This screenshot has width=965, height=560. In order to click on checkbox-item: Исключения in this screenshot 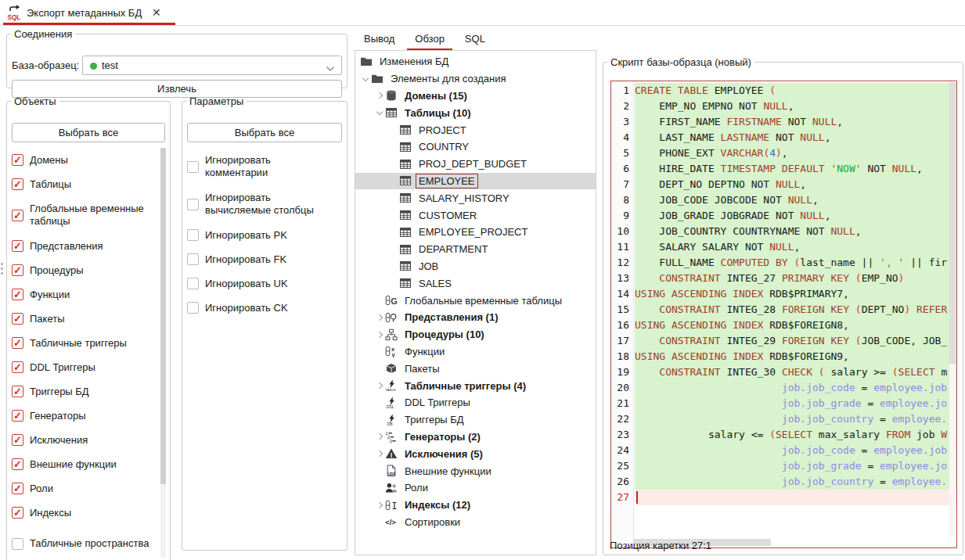, I will do `click(85, 440)`.